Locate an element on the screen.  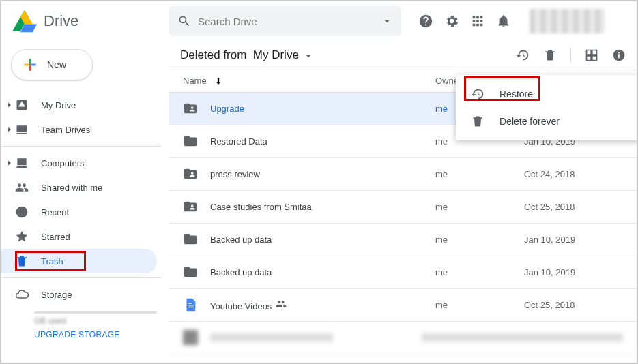
toolbar-actions is located at coordinates (570, 55).